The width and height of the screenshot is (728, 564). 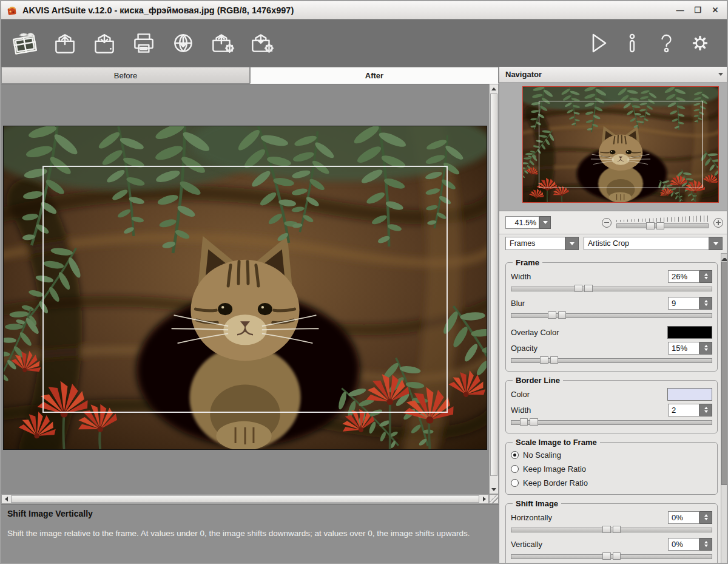 I want to click on collapse-icon, so click(x=721, y=74).